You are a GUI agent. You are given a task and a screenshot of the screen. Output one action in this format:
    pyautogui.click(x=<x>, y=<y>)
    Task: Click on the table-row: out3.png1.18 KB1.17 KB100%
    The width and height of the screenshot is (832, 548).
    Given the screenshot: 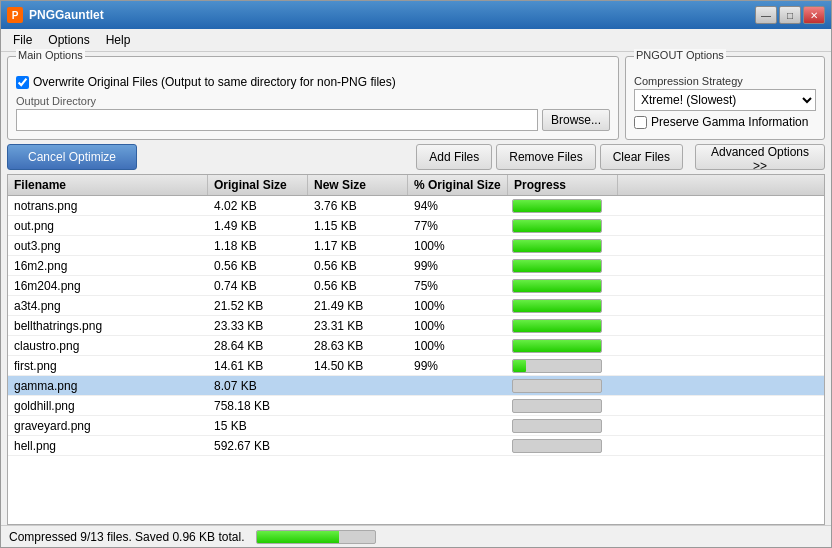 What is the action you would take?
    pyautogui.click(x=416, y=246)
    